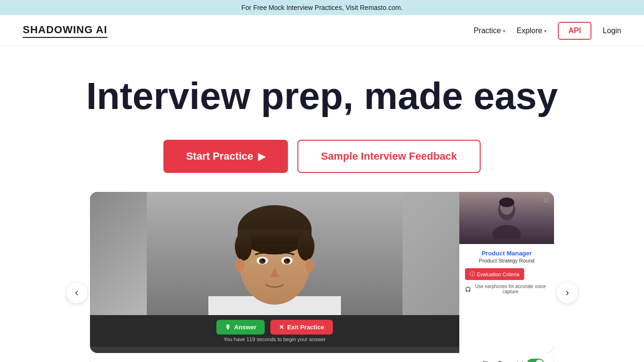  I want to click on navbar: SHADOWING AI Practice ▾ Explore ▾ API Lo…, so click(322, 31).